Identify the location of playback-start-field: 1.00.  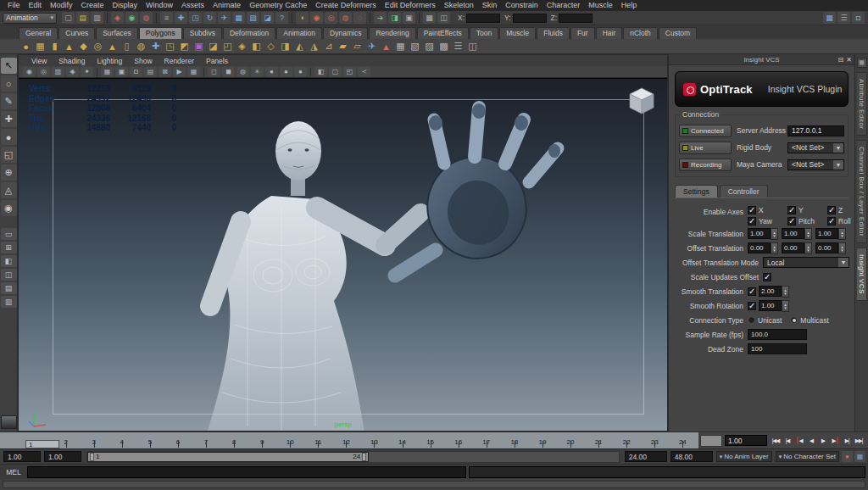
(63, 456).